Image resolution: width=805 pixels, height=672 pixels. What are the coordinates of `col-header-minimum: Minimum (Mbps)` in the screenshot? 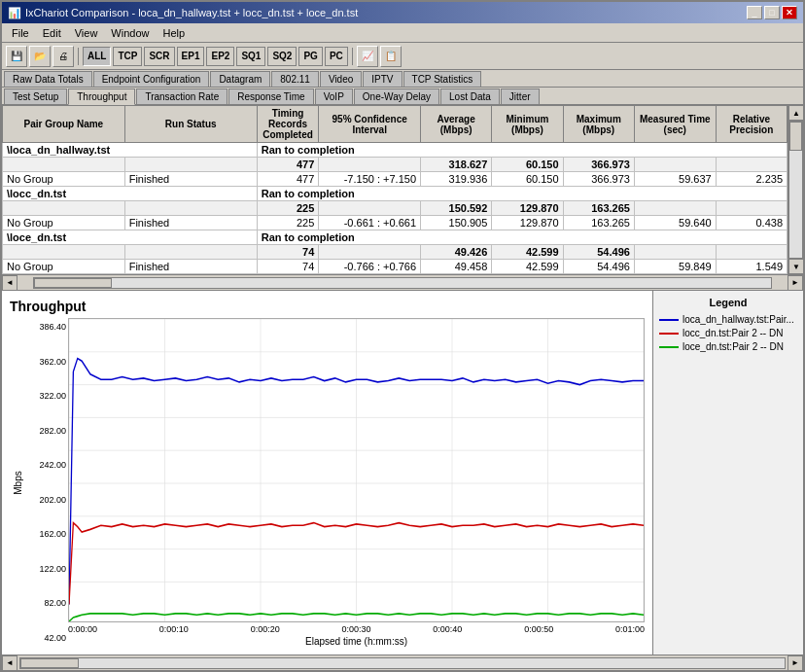 It's located at (527, 124).